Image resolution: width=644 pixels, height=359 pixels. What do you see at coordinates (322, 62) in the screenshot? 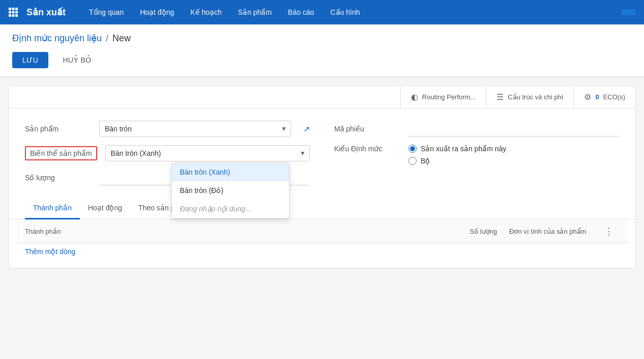
I see `action-bar: LƯU HUỶ BỎ` at bounding box center [322, 62].